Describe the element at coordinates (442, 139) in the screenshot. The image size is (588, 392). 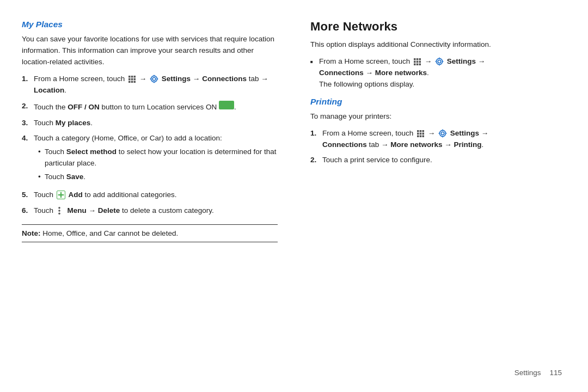
I see `printing-step-1-content: From a Home screen, touch →` at that location.